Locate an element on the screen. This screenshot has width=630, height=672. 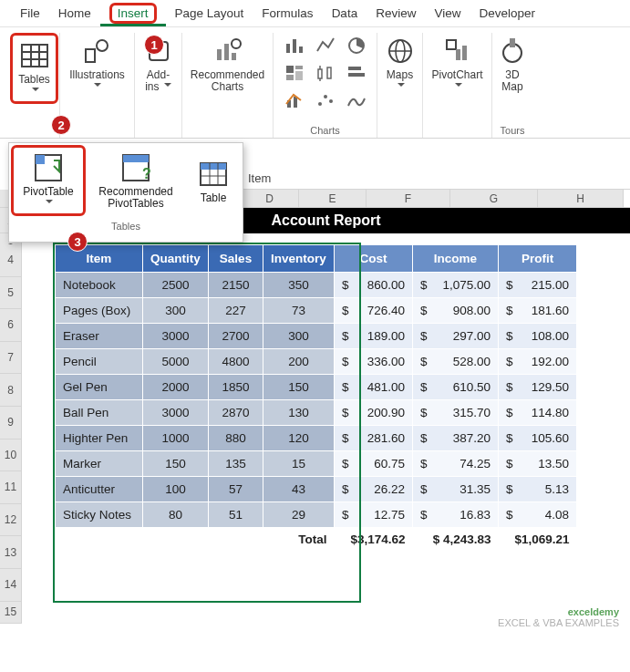
chart-surface-icon is located at coordinates (356, 100).